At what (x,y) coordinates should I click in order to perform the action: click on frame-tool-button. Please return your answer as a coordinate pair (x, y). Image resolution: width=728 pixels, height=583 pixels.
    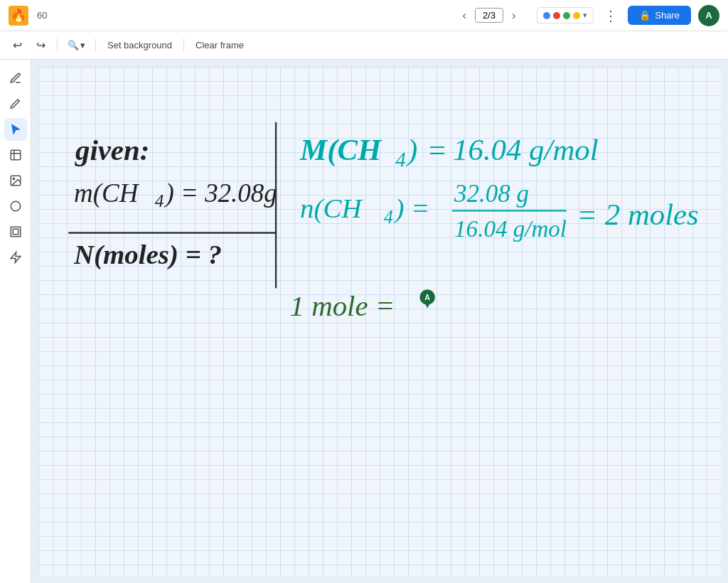
    Looking at the image, I should click on (16, 232).